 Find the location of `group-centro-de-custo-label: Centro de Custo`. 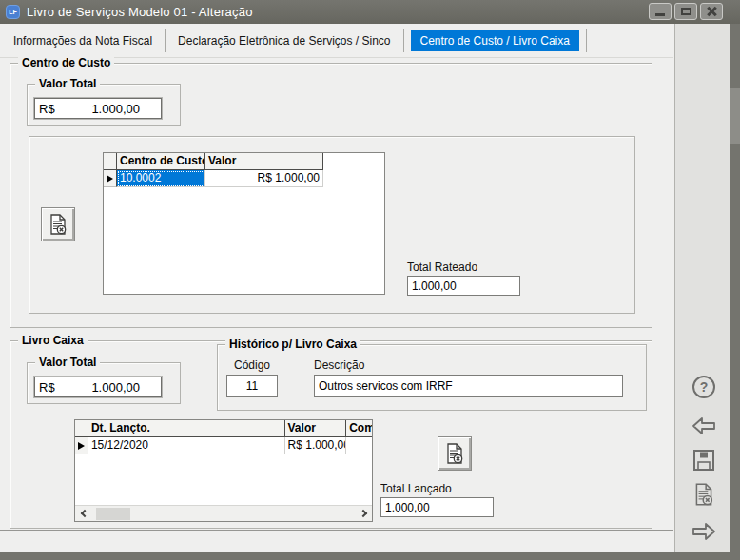

group-centro-de-custo-label: Centro de Custo is located at coordinates (67, 63).